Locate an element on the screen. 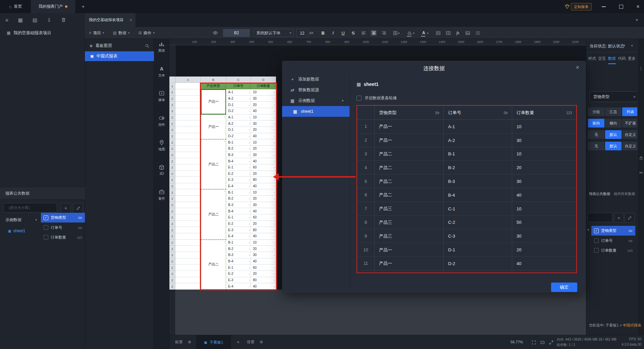  align-left-icon is located at coordinates (364, 33).